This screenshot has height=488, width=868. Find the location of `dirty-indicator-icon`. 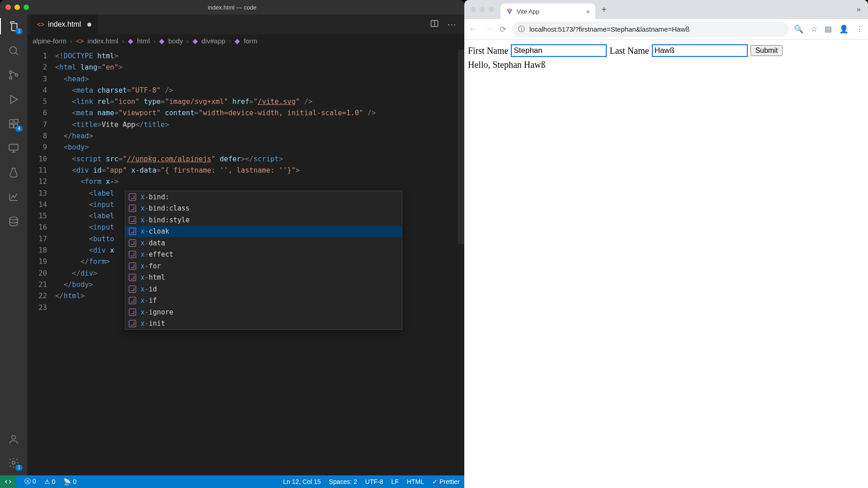

dirty-indicator-icon is located at coordinates (90, 24).